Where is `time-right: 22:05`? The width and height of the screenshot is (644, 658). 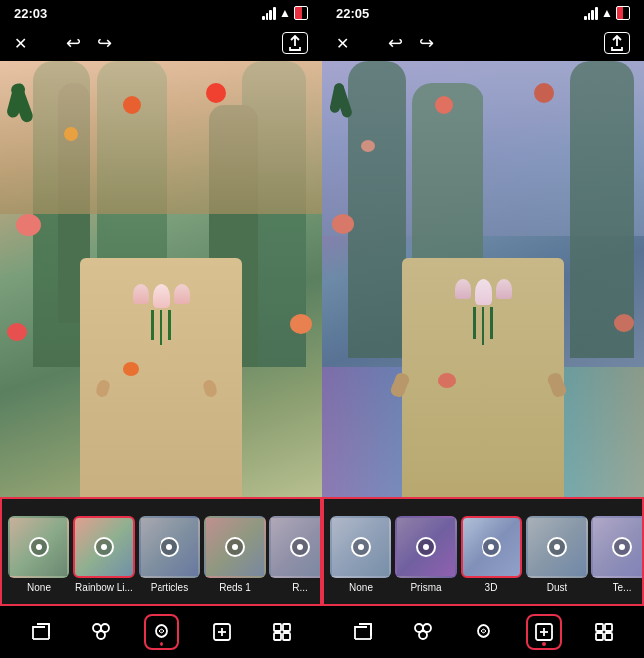
time-right: 22:05 is located at coordinates (353, 14).